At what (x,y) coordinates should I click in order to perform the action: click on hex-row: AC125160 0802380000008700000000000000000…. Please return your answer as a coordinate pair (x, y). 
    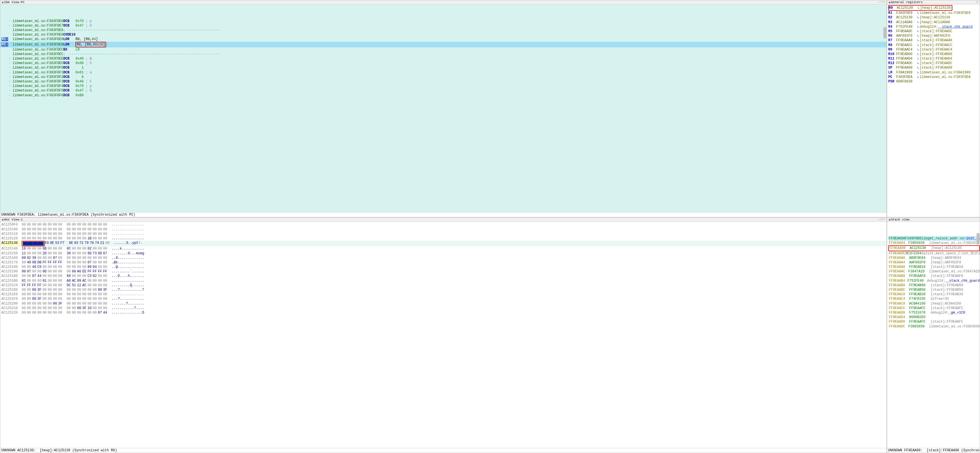
    Looking at the image, I should click on (444, 258).